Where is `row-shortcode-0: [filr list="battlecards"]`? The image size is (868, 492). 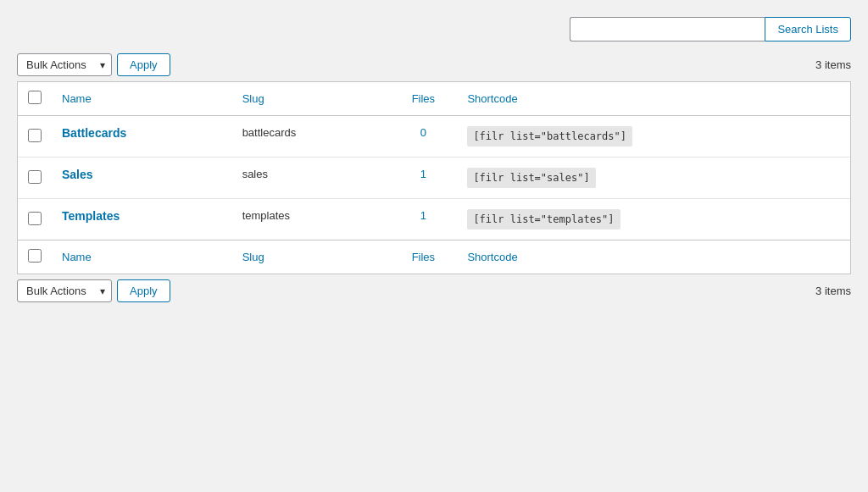 row-shortcode-0: [filr list="battlecards"] is located at coordinates (654, 137).